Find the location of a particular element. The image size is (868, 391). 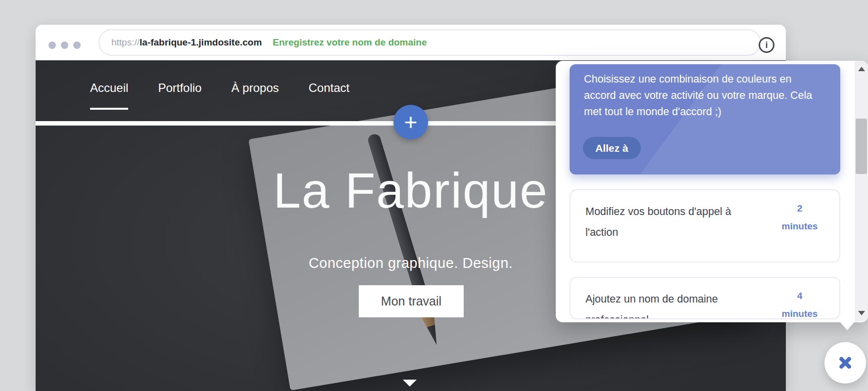

task-duration: 2 minutes is located at coordinates (800, 217).